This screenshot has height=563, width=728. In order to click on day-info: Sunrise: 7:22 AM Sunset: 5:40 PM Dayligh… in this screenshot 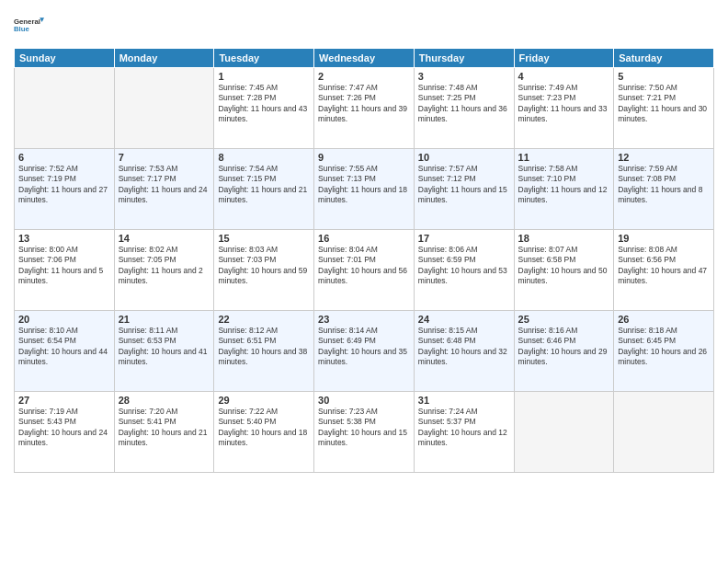, I will do `click(264, 428)`.